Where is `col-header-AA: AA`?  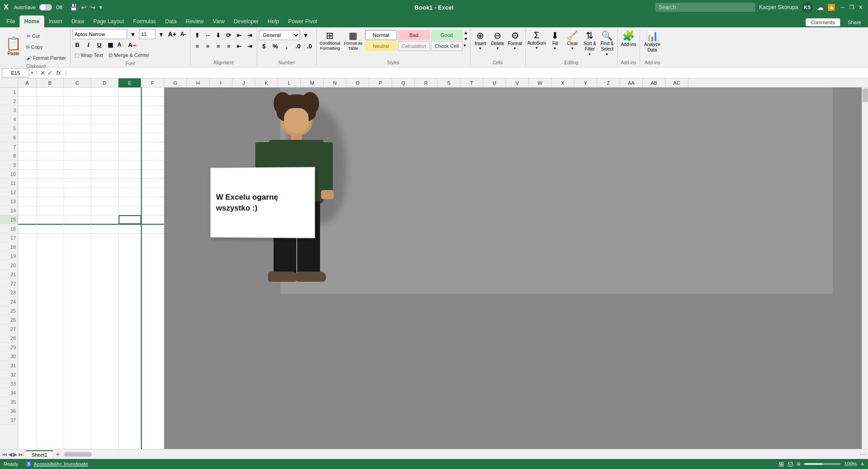 col-header-AA: AA is located at coordinates (631, 83).